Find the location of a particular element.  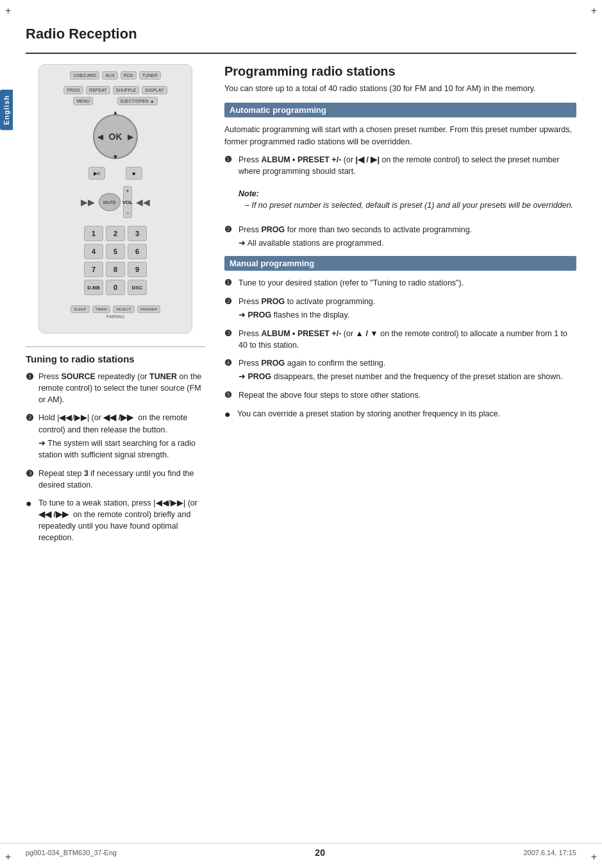

tuning-section-title: Tuning to radio stations is located at coordinates (115, 359).